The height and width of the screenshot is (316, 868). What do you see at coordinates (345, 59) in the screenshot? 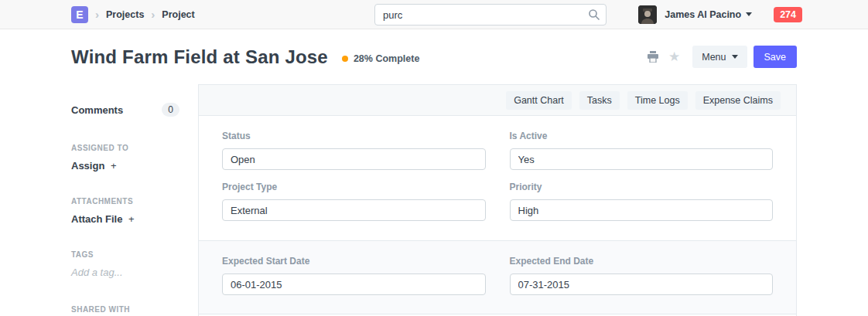
I see `orange-dot-icon` at bounding box center [345, 59].